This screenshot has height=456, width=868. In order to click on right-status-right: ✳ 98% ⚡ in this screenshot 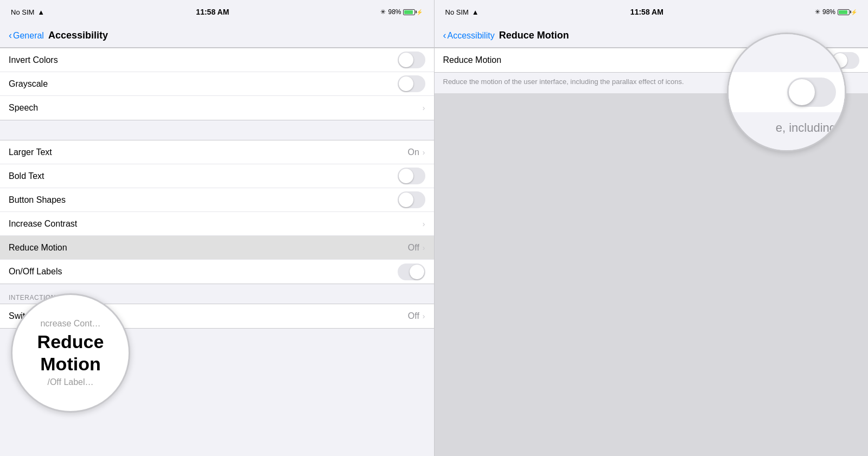, I will do `click(836, 12)`.